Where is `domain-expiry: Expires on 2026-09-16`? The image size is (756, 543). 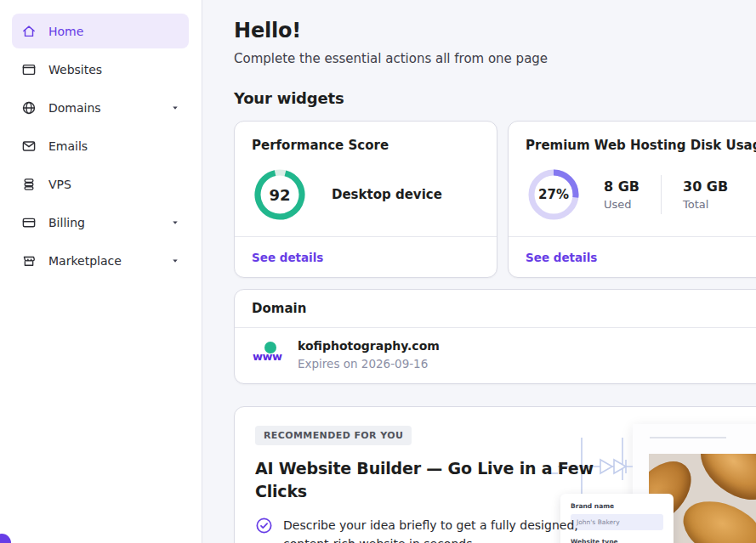 domain-expiry: Expires on 2026-09-16 is located at coordinates (369, 364).